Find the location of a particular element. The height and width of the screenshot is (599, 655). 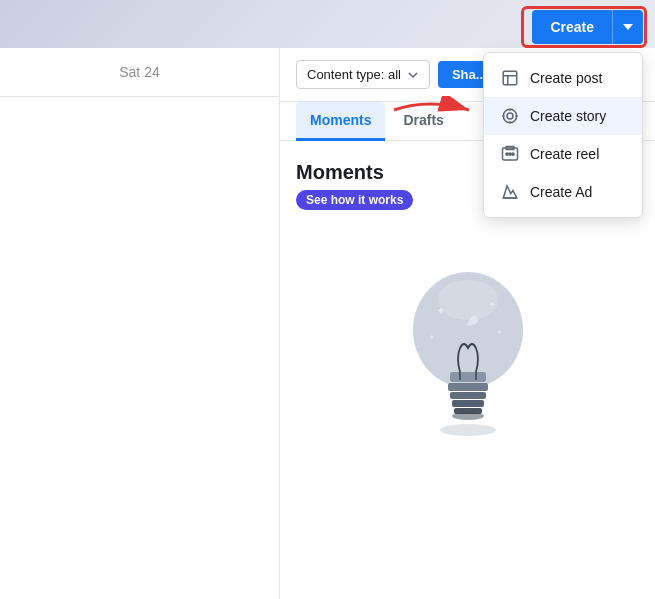

create-reel-label: Create reel is located at coordinates (564, 154).